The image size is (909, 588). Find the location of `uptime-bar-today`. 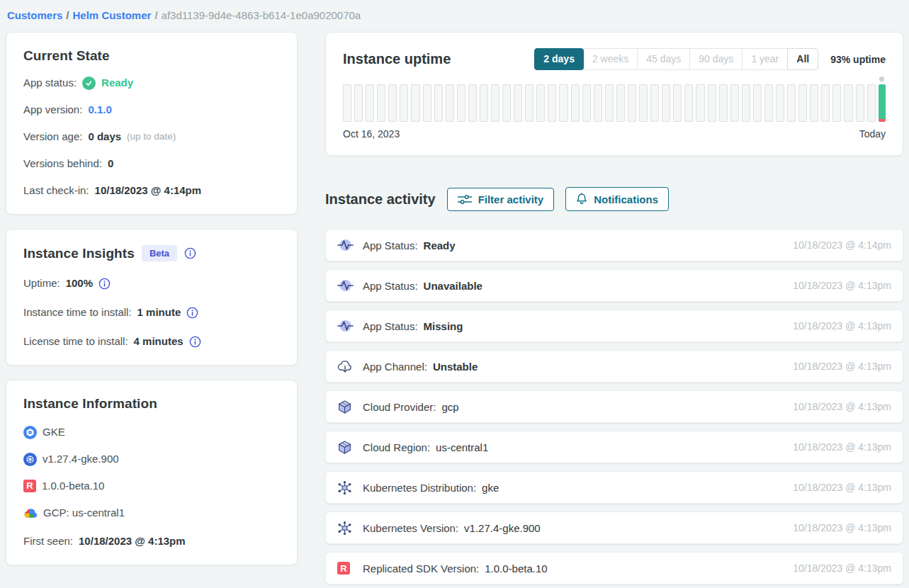

uptime-bar-today is located at coordinates (882, 103).